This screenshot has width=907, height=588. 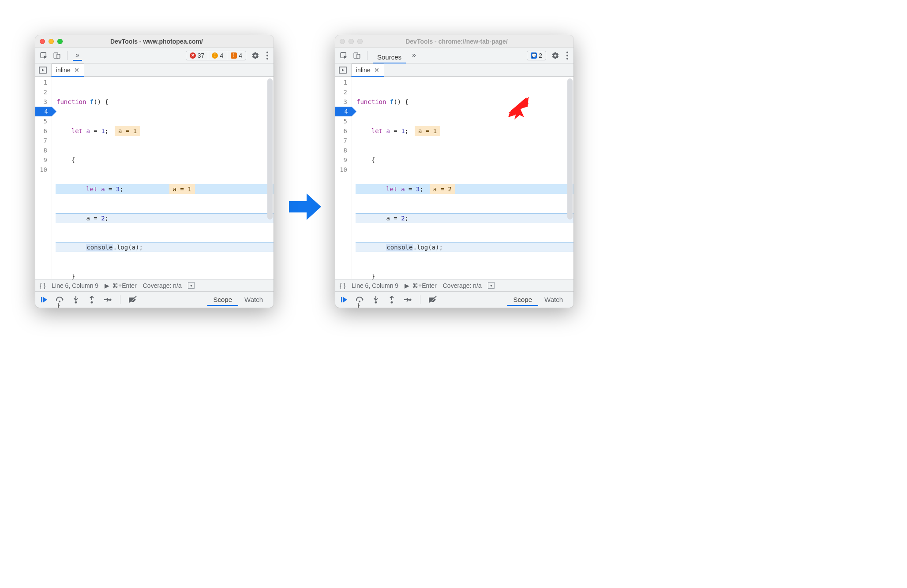 I want to click on console-counts: 💬 2, so click(x=536, y=56).